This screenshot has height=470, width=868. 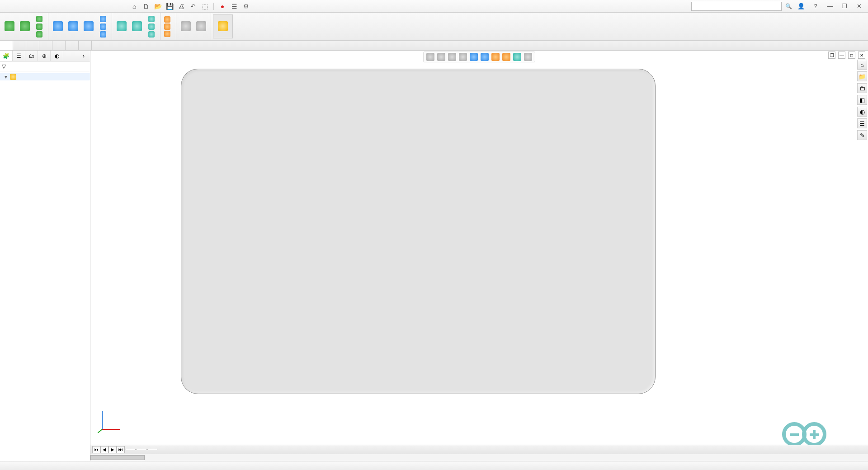 What do you see at coordinates (222, 6) in the screenshot?
I see `rebuild-icon: ●` at bounding box center [222, 6].